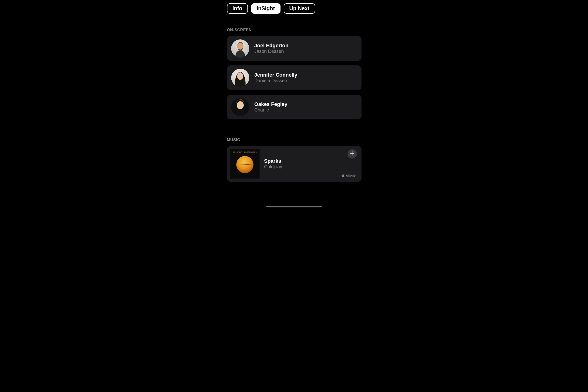 The height and width of the screenshot is (392, 588). Describe the element at coordinates (276, 80) in the screenshot. I see `actor-role: Daniela Dessen` at that location.